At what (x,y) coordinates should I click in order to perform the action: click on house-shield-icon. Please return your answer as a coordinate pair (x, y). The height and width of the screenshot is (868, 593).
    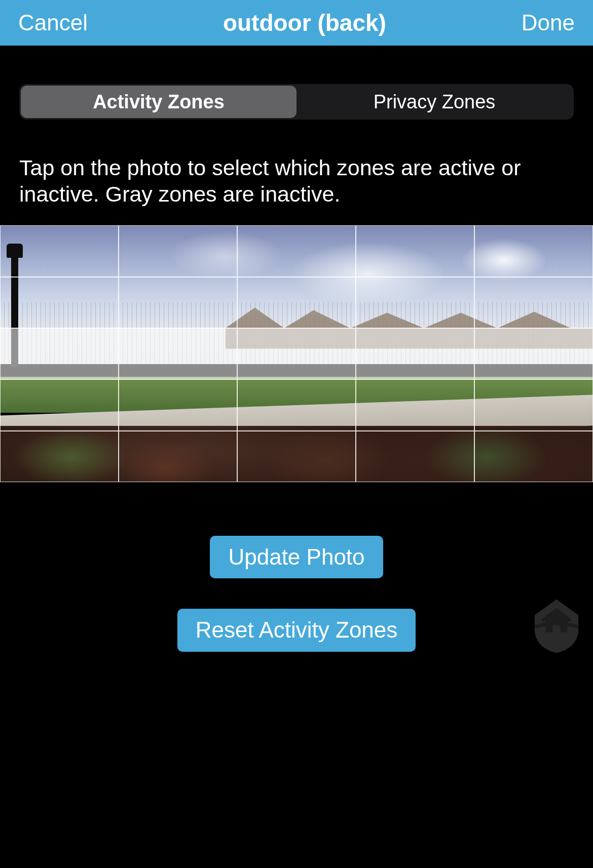
    Looking at the image, I should click on (557, 625).